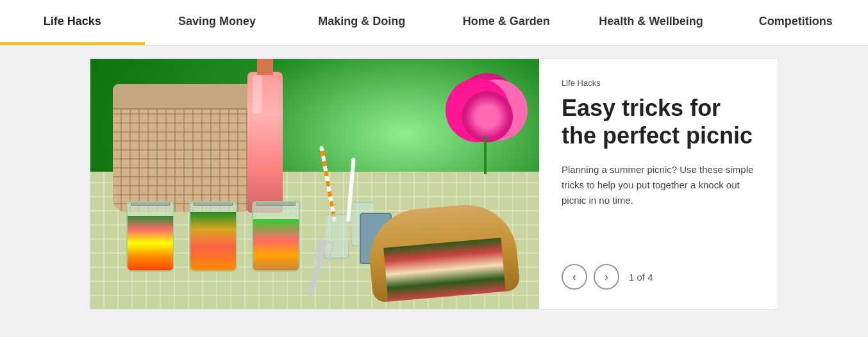 This screenshot has height=337, width=868. What do you see at coordinates (362, 22) in the screenshot?
I see `tab-making-doing: Making & Doing` at bounding box center [362, 22].